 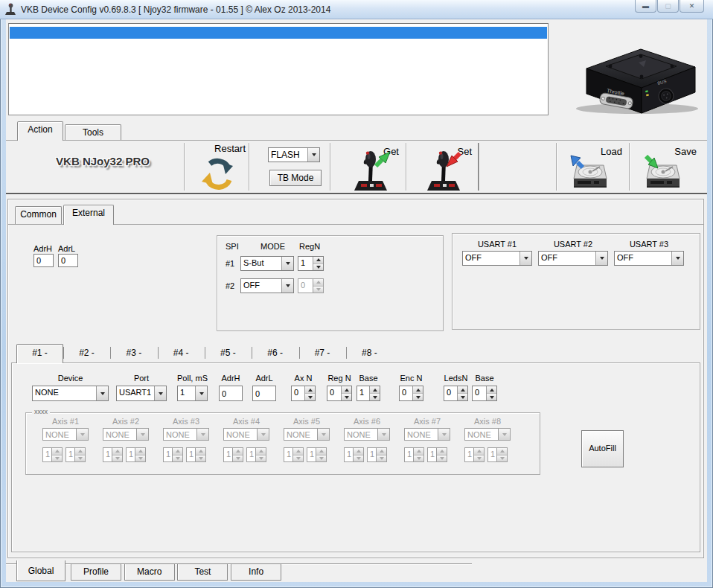 What do you see at coordinates (228, 354) in the screenshot?
I see `device-subtab: #5 -` at bounding box center [228, 354].